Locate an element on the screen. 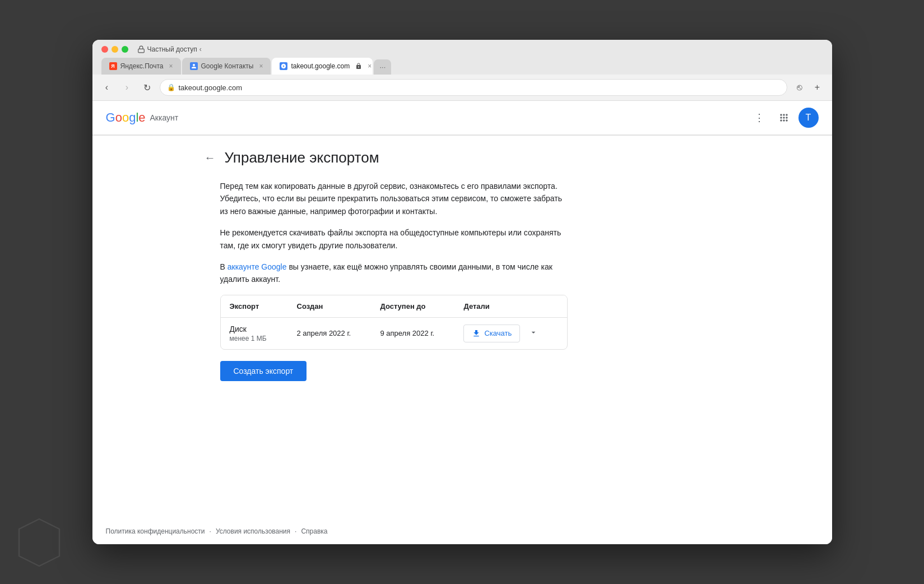  privacy-policy-link: Политика конфиденциальности is located at coordinates (156, 531).